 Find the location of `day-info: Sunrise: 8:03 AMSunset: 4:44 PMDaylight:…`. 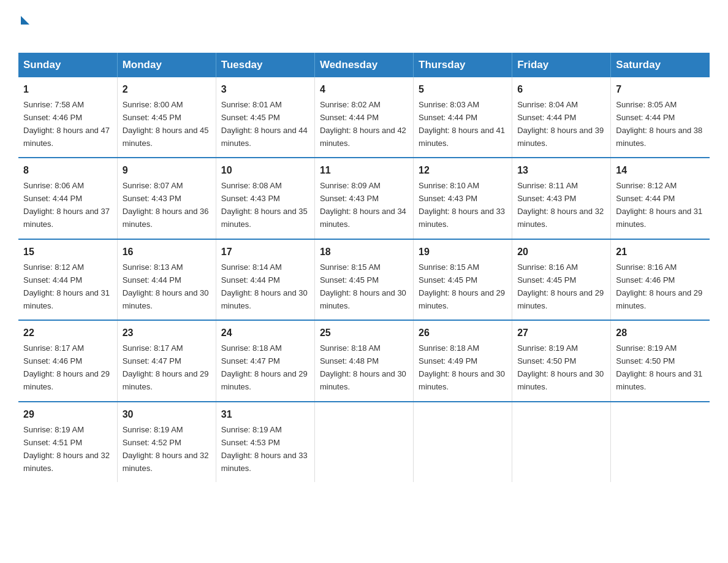

day-info: Sunrise: 8:03 AMSunset: 4:44 PMDaylight:… is located at coordinates (462, 124).